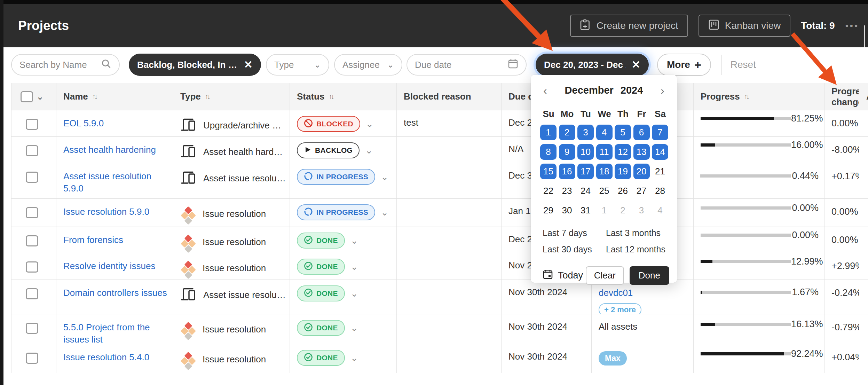  I want to click on calendar-day: 31, so click(585, 210).